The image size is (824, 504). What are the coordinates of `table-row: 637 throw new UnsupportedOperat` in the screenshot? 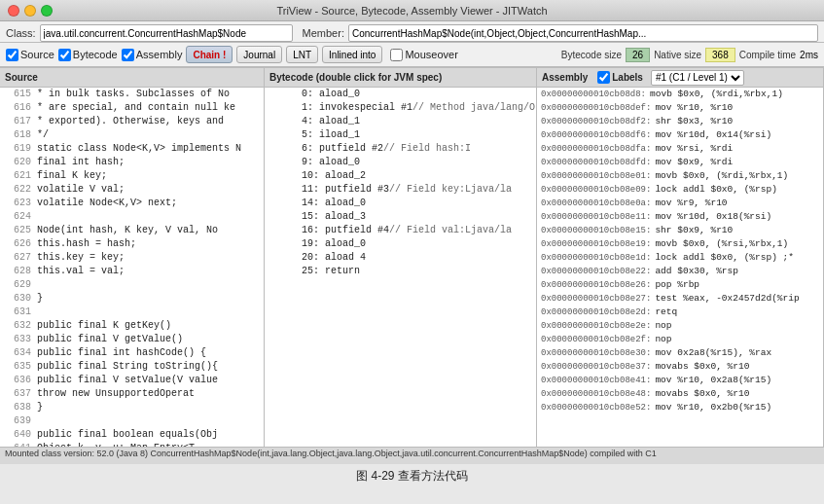 It's located at (132, 394).